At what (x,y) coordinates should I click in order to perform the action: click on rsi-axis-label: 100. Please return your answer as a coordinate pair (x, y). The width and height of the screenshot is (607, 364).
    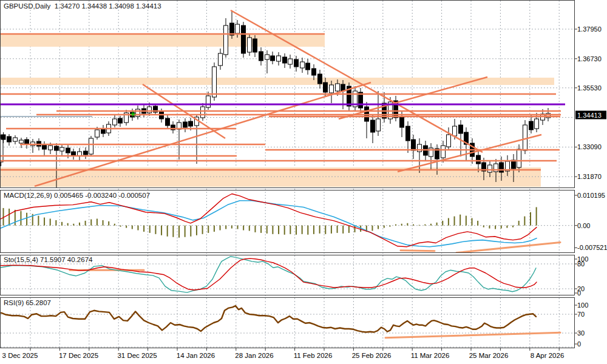
    Looking at the image, I should click on (583, 305).